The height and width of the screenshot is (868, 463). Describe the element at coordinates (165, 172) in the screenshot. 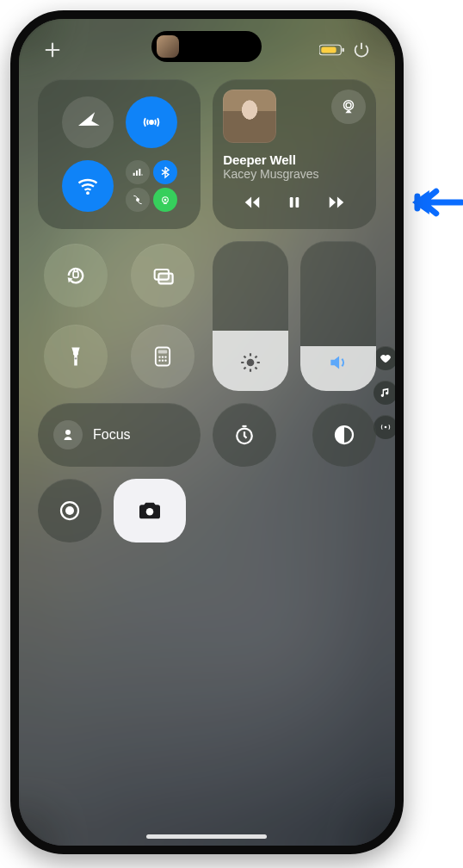

I see `bluetooth-toggle` at that location.